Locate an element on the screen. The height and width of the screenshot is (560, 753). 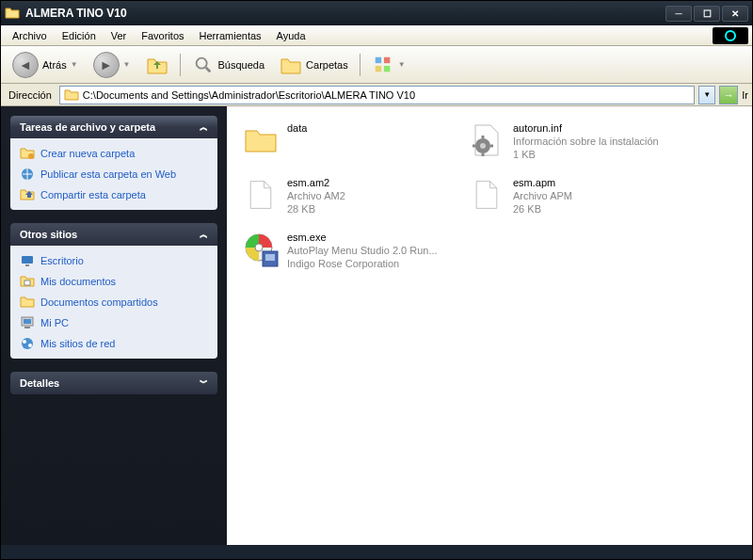
folders-label: Carpetas is located at coordinates (328, 65).